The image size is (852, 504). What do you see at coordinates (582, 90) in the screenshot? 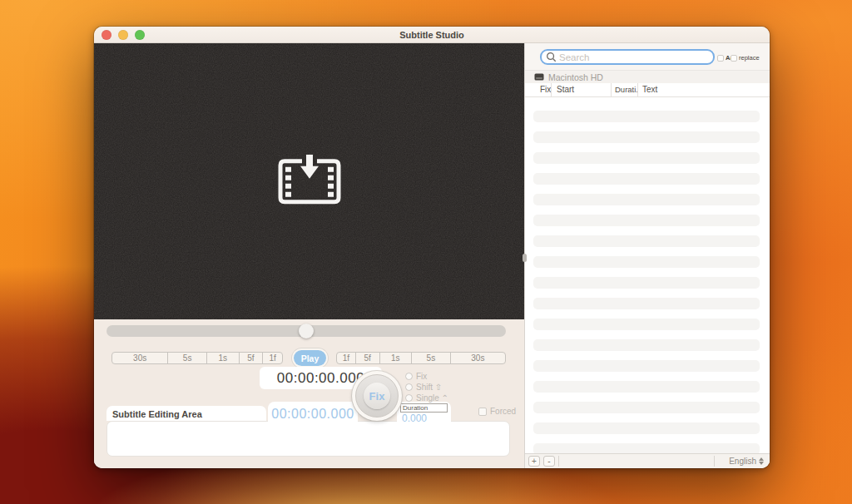
I see `column-header-start: Start` at bounding box center [582, 90].